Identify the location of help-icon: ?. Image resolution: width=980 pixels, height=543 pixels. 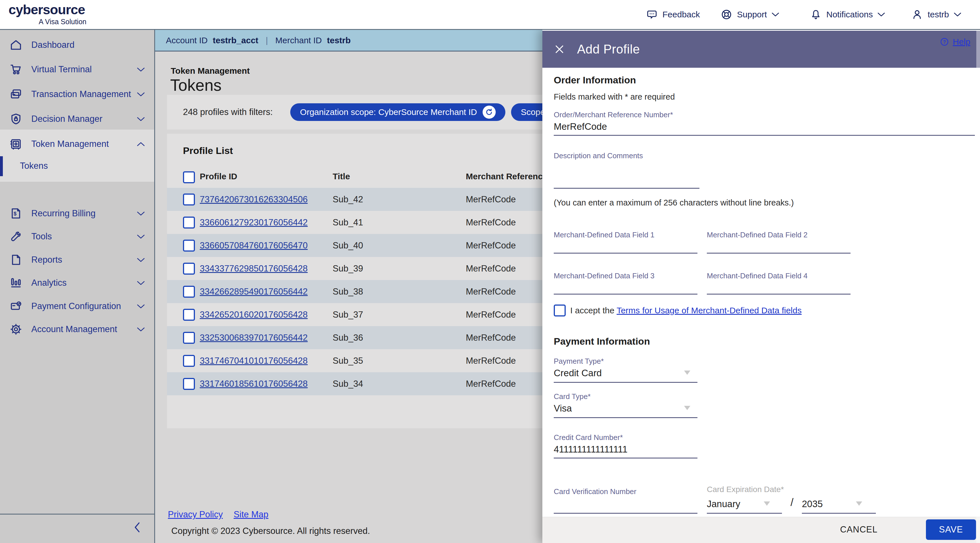
(944, 42).